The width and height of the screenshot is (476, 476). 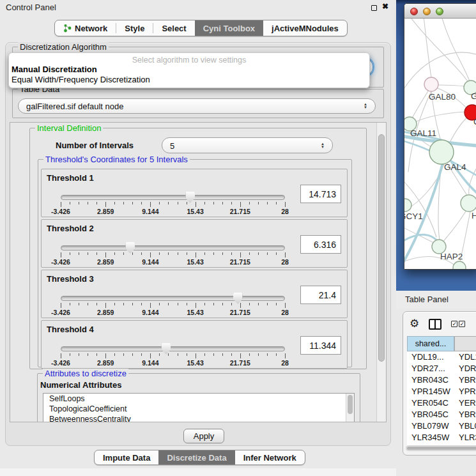 What do you see at coordinates (81, 385) in the screenshot?
I see `numerical-attributes-label: Numerical Attributes` at bounding box center [81, 385].